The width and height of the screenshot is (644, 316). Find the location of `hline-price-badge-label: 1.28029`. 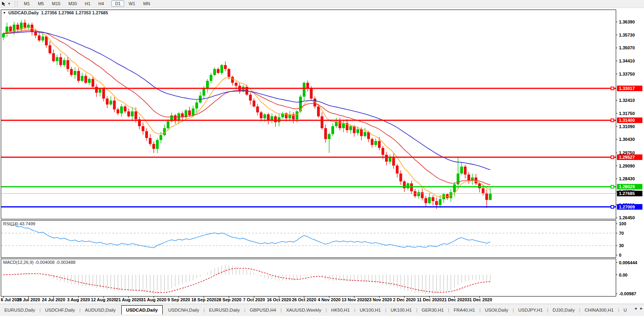

hline-price-badge-label: 1.28029 is located at coordinates (627, 187).